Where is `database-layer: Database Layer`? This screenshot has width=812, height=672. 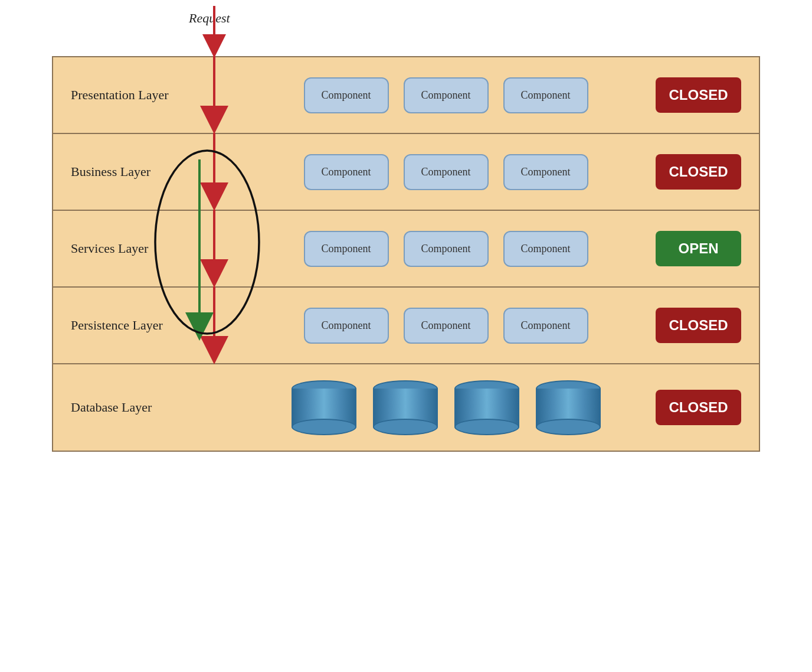
database-layer: Database Layer is located at coordinates (406, 407).